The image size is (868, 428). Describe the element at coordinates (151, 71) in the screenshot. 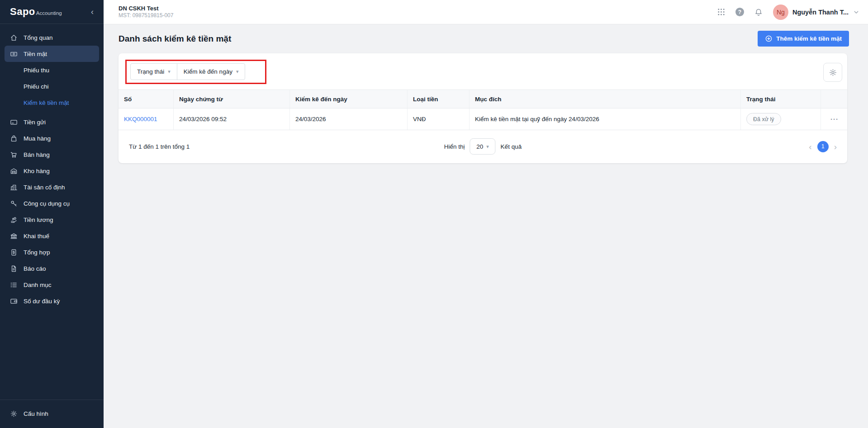

I see `filter-status-label: Trạng thái` at that location.